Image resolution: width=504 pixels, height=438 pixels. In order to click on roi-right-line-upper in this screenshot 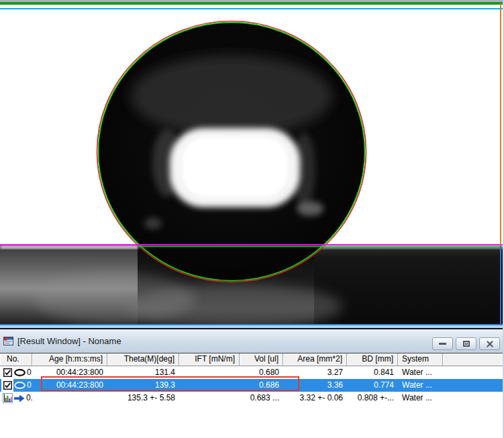, I will do `click(501, 125)`.